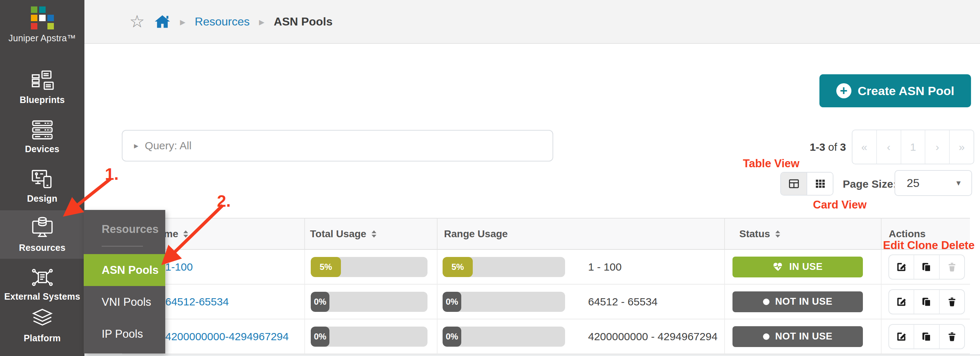 The height and width of the screenshot is (356, 980). What do you see at coordinates (913, 147) in the screenshot?
I see `pagination-page-button: 1` at bounding box center [913, 147].